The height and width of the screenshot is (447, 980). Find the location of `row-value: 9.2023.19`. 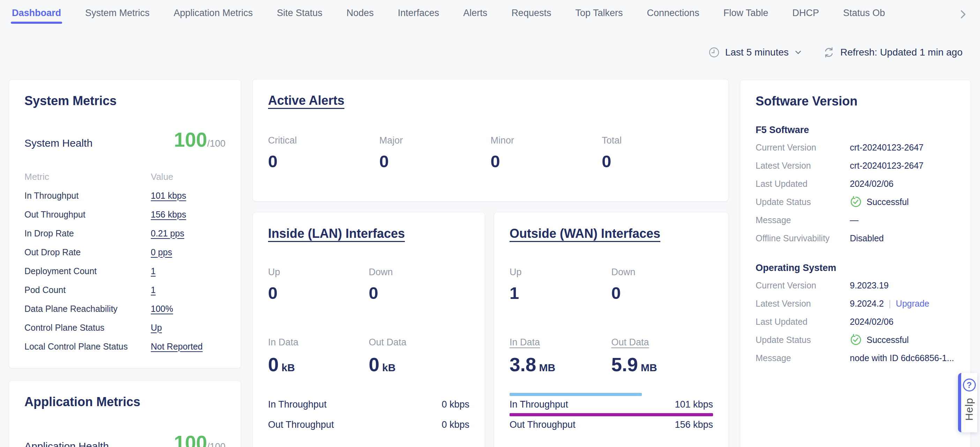

row-value: 9.2023.19 is located at coordinates (902, 286).